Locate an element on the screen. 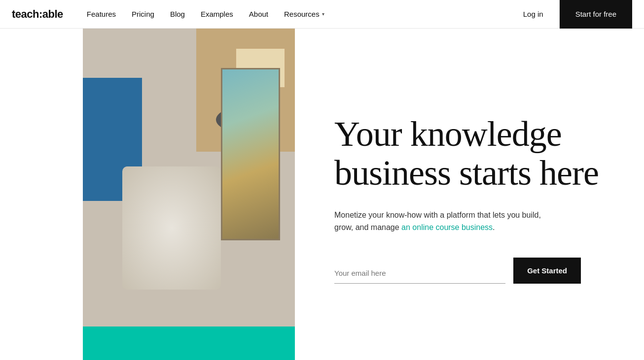  hero-title: Your knowledge business starts here is located at coordinates (474, 154).